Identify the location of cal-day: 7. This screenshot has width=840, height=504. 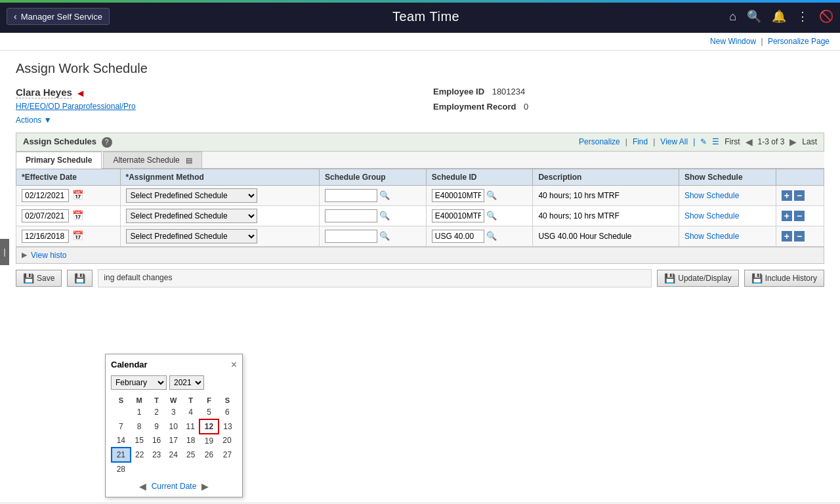
(121, 427).